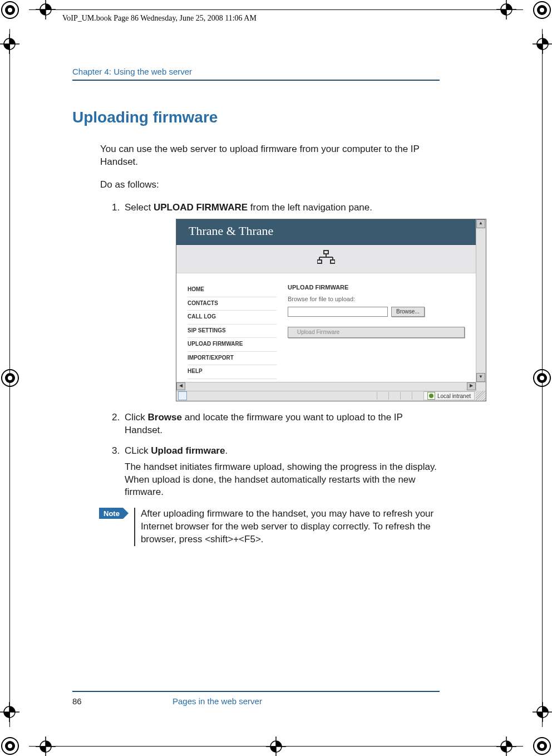 Image resolution: width=552 pixels, height=756 pixels. I want to click on intro-paragraph-2: Do as follows:, so click(270, 185).